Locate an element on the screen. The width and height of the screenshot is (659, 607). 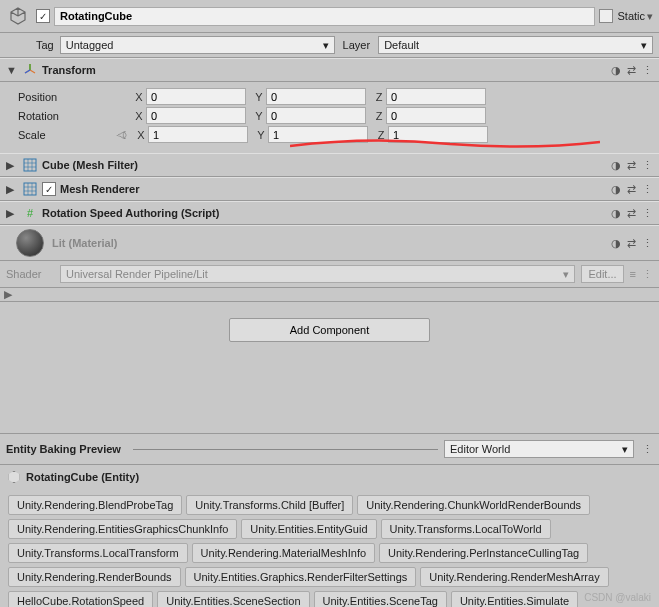
position-z-input is located at coordinates (436, 96).